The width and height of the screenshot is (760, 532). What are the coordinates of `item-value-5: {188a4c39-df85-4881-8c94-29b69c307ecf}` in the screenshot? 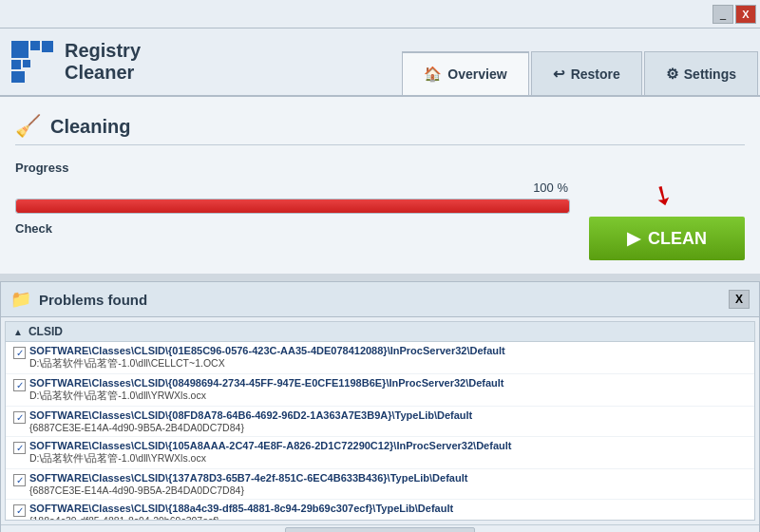 It's located at (241, 518).